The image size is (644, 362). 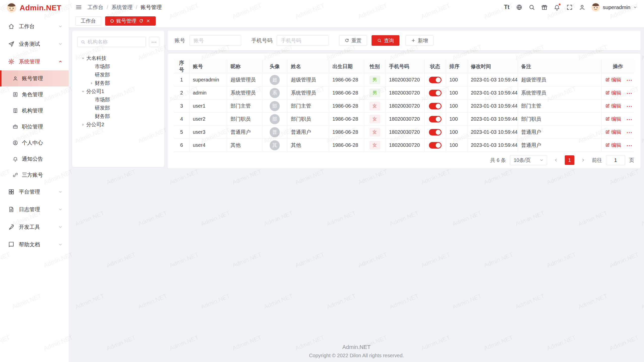 What do you see at coordinates (420, 40) in the screenshot?
I see `add-button: 新增` at bounding box center [420, 40].